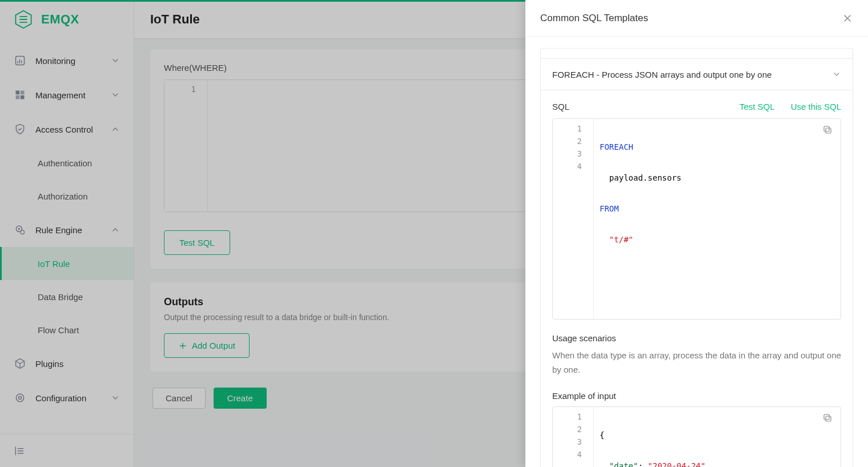 Image resolution: width=868 pixels, height=467 pixels. I want to click on add-output-button: Add Output, so click(207, 345).